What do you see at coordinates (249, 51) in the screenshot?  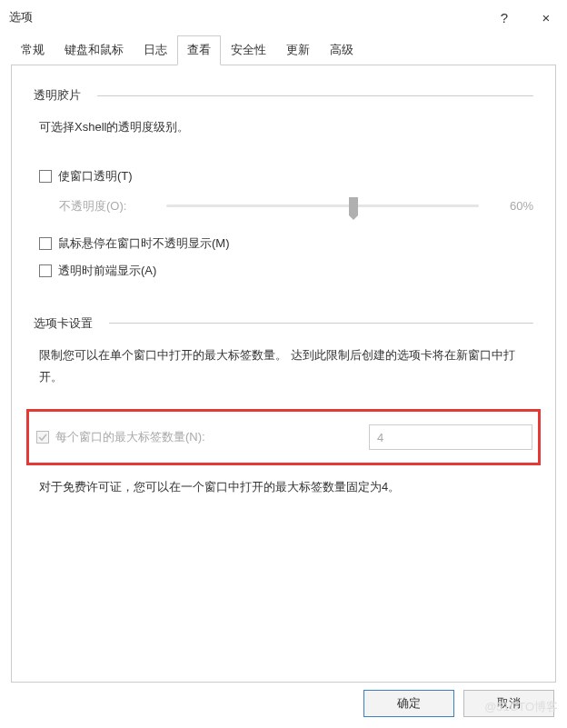 I see `tab-security: 安全性` at bounding box center [249, 51].